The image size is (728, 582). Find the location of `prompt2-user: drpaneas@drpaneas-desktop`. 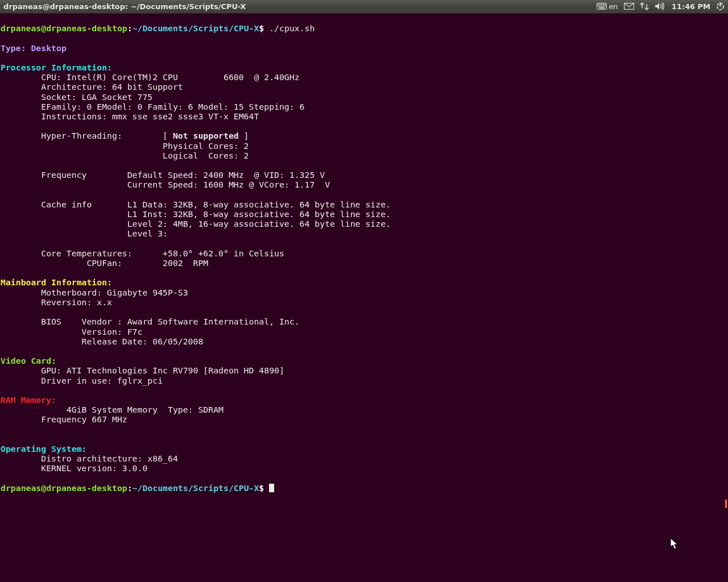

prompt2-user: drpaneas@drpaneas-desktop is located at coordinates (64, 488).